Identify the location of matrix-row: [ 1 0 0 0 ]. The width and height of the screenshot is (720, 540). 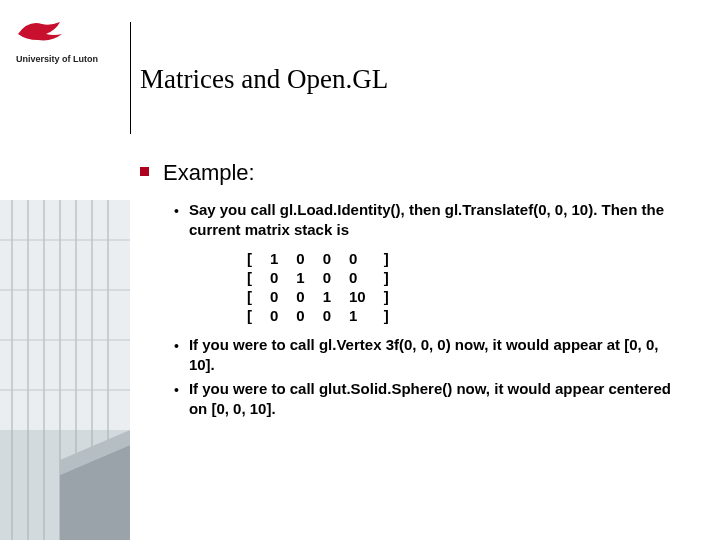
(318, 258).